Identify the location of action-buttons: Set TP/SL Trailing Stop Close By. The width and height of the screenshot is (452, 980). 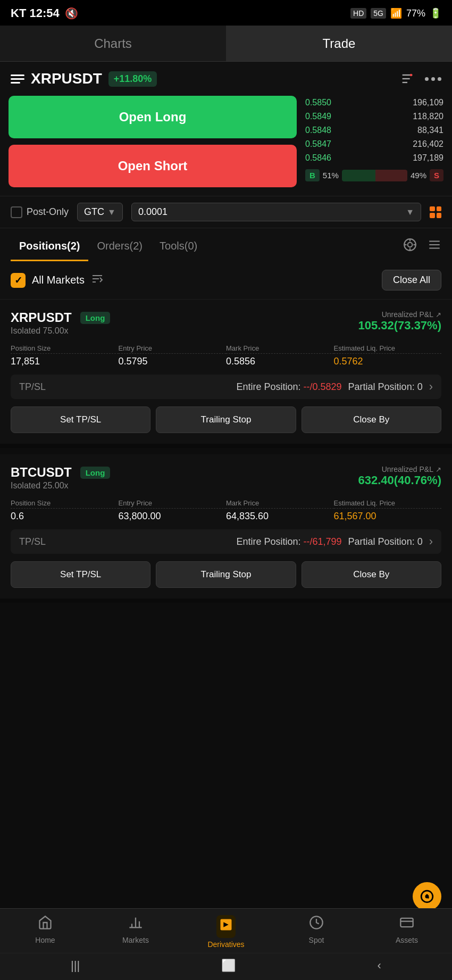
(226, 420).